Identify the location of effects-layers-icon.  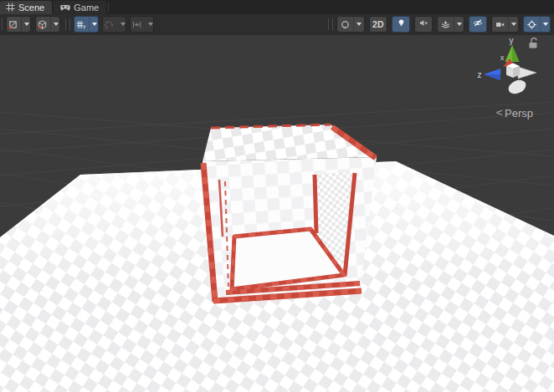
(445, 24).